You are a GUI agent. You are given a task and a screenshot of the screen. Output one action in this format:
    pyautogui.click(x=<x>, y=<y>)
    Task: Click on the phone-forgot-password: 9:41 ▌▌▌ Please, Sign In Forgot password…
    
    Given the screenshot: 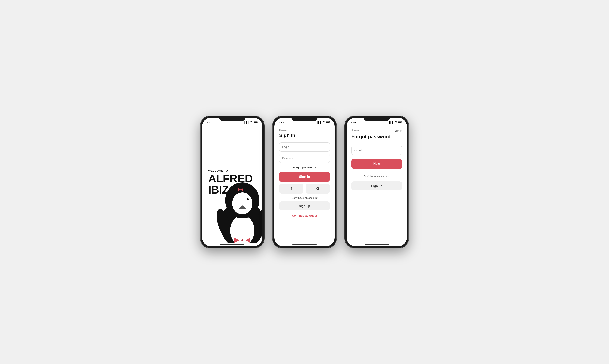 What is the action you would take?
    pyautogui.click(x=377, y=182)
    